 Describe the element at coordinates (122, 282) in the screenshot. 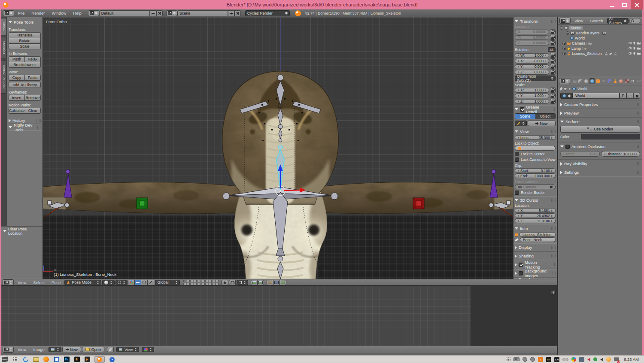

I see `pivot-dropdown` at that location.